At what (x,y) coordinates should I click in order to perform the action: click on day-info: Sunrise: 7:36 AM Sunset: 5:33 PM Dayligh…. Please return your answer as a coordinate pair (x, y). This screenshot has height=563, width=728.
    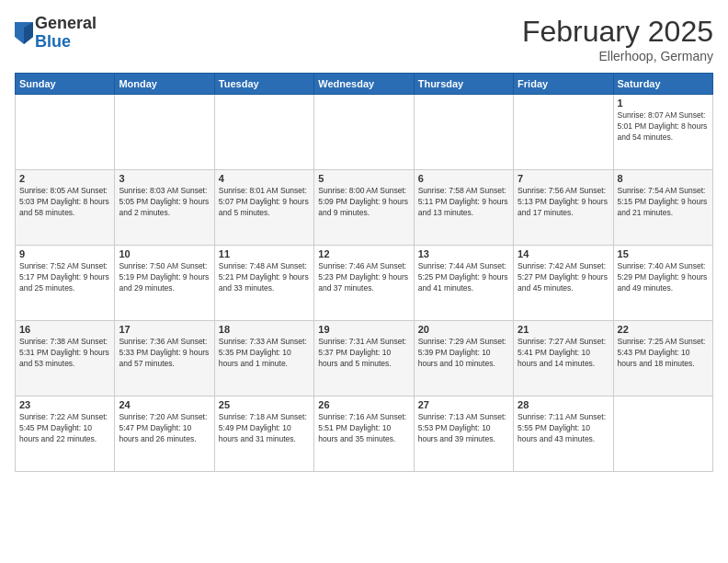
    Looking at the image, I should click on (164, 353).